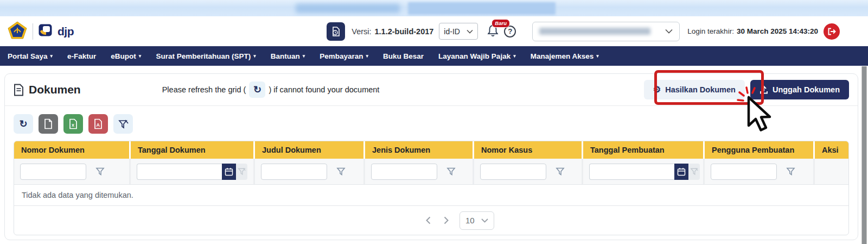  I want to click on next-page-button, so click(446, 221).